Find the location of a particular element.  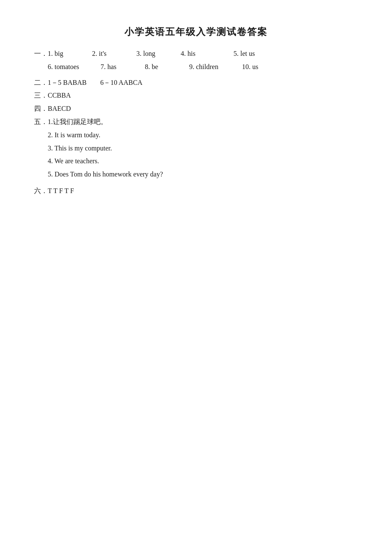

answer-item: 2. it's is located at coordinates (109, 54).